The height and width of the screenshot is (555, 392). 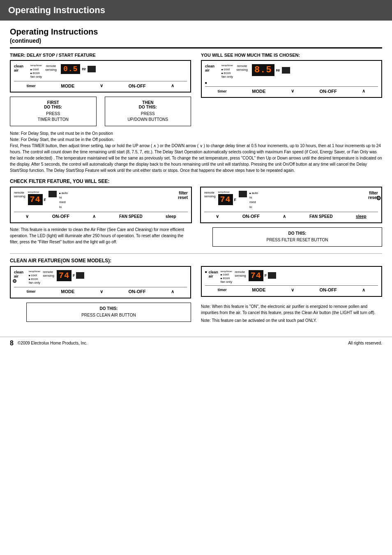 I want to click on ca-do-this-container: DO THIS: PRESS CLEAN AIR BUTTON, so click(x=108, y=312).